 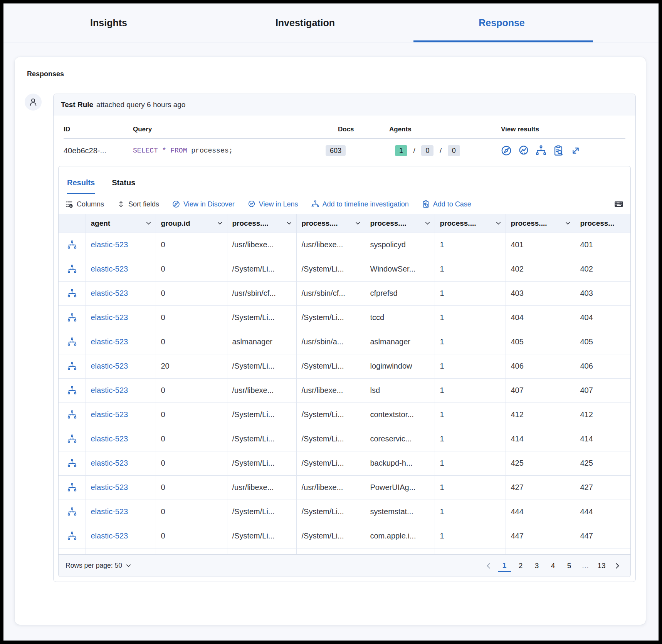 I want to click on column-header-process...: process..., so click(x=603, y=223).